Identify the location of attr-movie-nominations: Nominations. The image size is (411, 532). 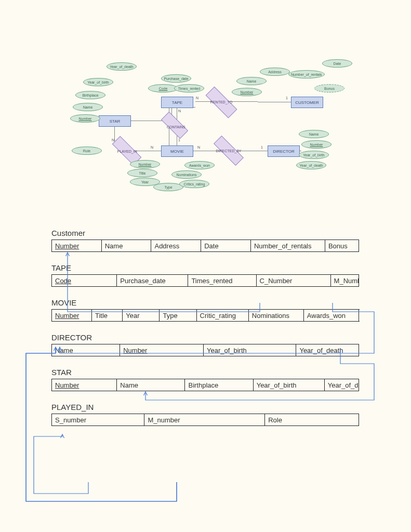
(187, 175).